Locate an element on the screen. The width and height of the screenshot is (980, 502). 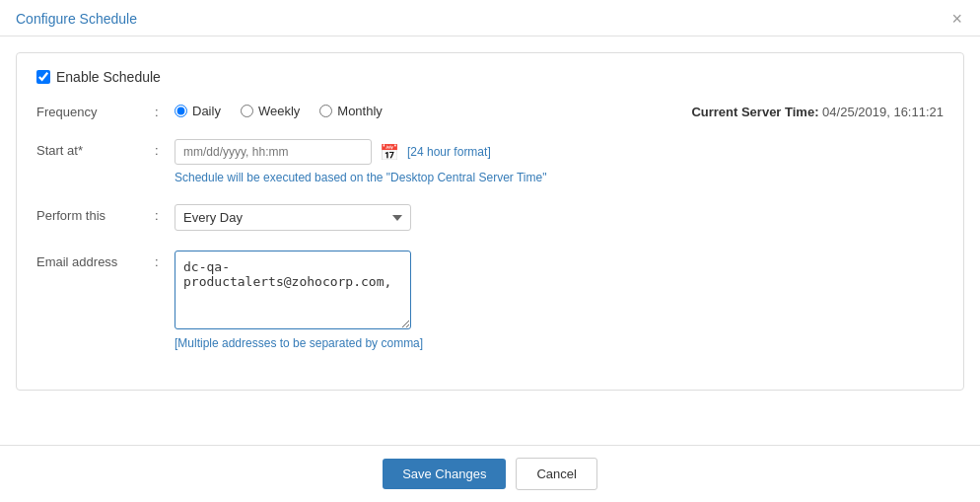
cancel-button: Cancel is located at coordinates (556, 473).